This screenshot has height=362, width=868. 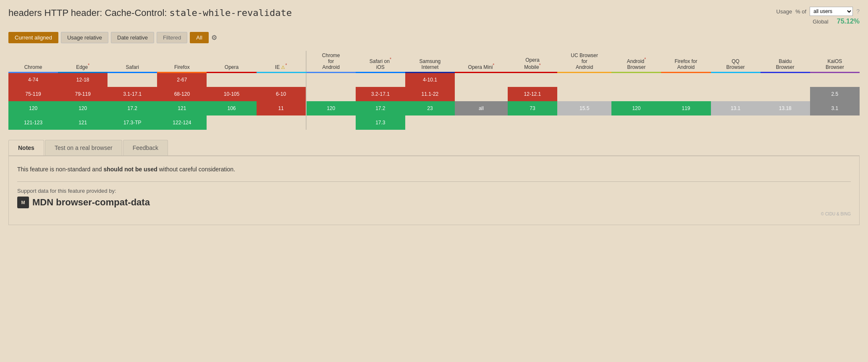 I want to click on table-cell: 121, so click(x=83, y=123).